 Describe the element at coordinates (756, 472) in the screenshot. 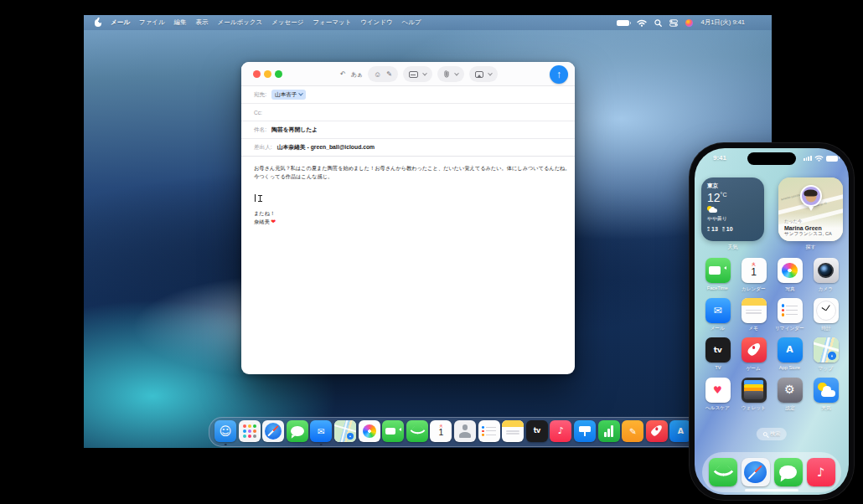

I see `safari-app-icon` at that location.